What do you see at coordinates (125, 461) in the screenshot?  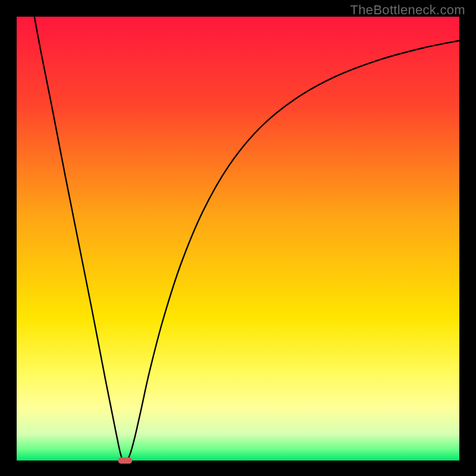 I see `optimal-marker` at bounding box center [125, 461].